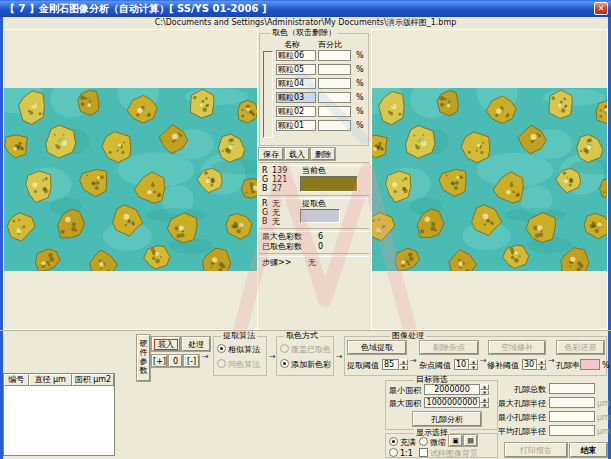 This screenshot has width=611, height=459. Describe the element at coordinates (265, 180) in the screenshot. I see `current-g-label: G` at that location.